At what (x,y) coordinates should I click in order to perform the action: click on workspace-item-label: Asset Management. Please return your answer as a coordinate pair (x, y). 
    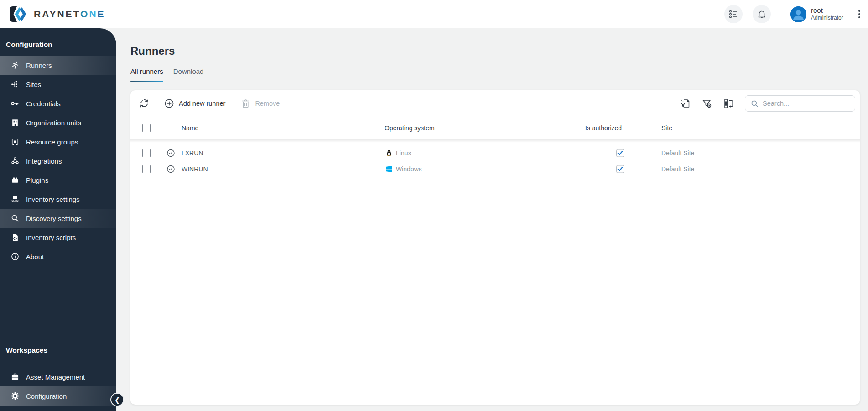
    Looking at the image, I should click on (56, 377).